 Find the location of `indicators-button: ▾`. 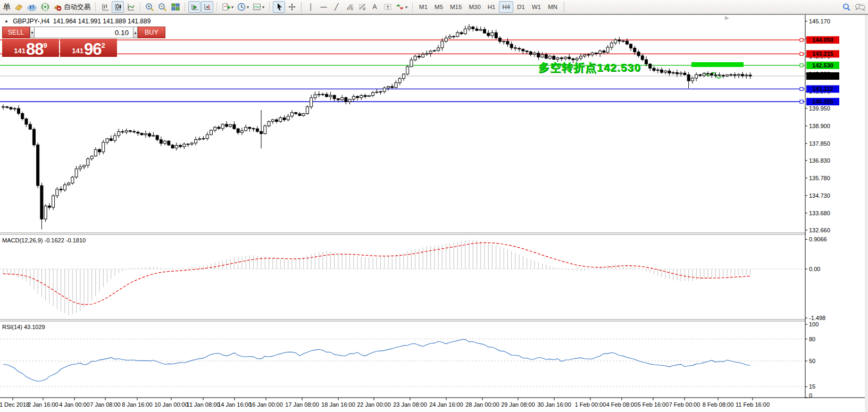

indicators-button: ▾ is located at coordinates (228, 7).